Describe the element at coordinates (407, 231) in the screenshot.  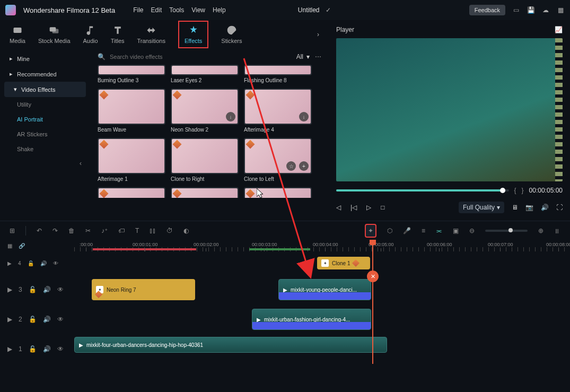
I see `voiceover-icon: 🎤` at that location.